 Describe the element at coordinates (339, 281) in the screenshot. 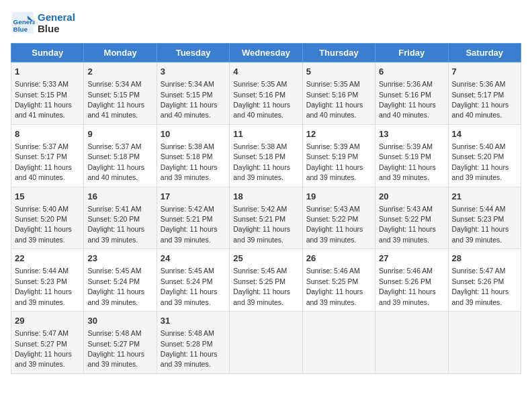

I see `calendar-cell: 26 Sunrise: 5:46 AM Sunset: 5:25 PM Dayl…` at that location.